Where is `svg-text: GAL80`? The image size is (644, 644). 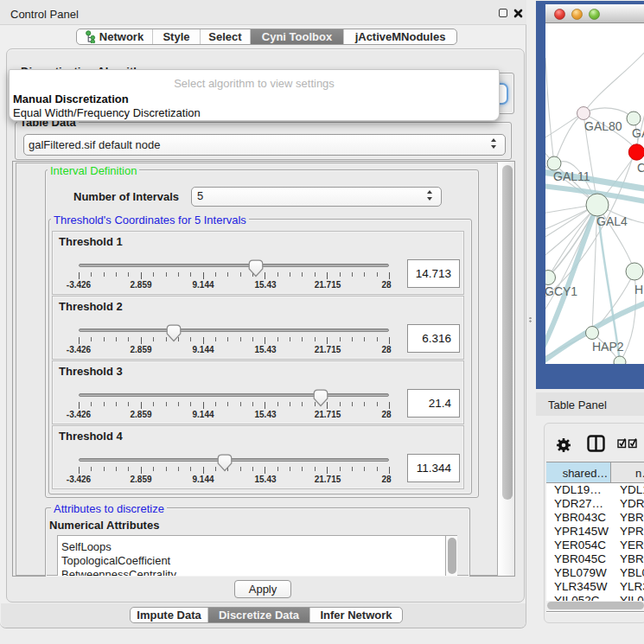 svg-text: GAL80 is located at coordinates (603, 126).